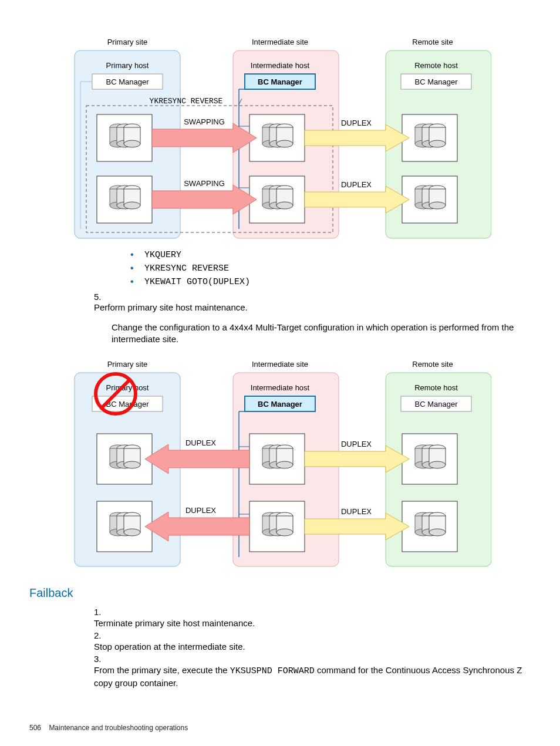  Describe the element at coordinates (119, 728) in the screenshot. I see `footer-title: Maintenance and troubleshooting operatio…` at that location.